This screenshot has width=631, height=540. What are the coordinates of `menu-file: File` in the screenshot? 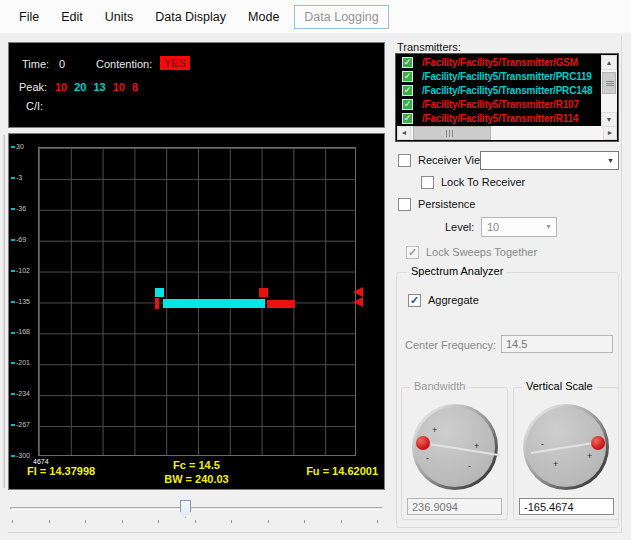 It's located at (29, 17).